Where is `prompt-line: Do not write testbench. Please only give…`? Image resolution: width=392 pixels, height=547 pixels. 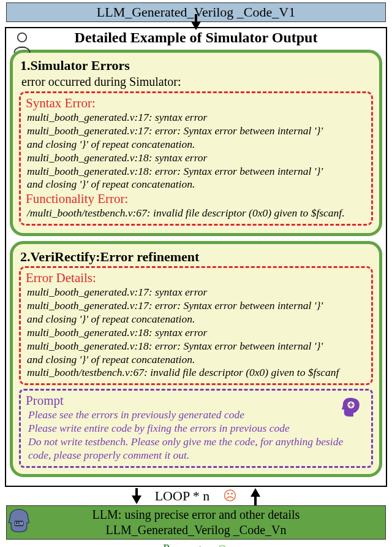 prompt-line: Do not write testbench. Please only give… is located at coordinates (197, 442).